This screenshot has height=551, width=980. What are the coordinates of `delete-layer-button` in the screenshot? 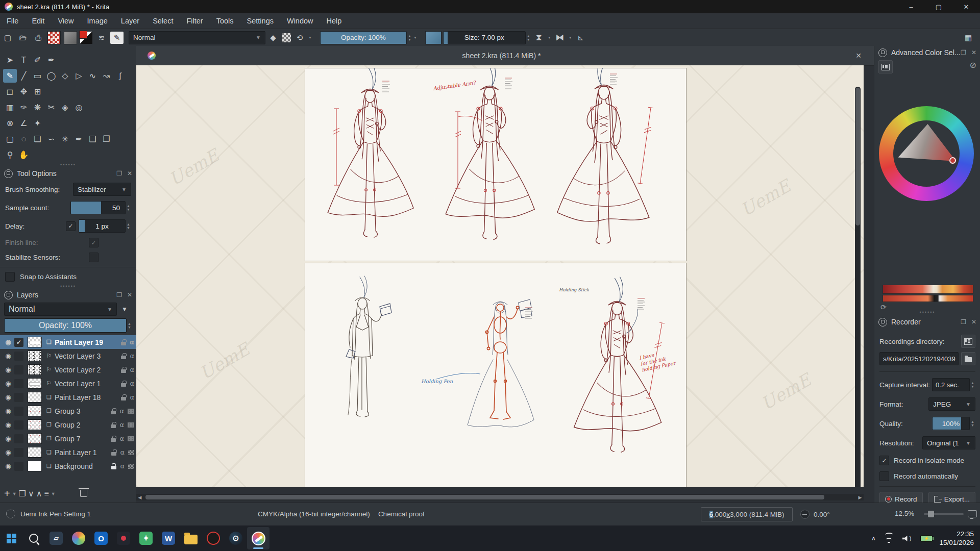 It's located at (84, 494).